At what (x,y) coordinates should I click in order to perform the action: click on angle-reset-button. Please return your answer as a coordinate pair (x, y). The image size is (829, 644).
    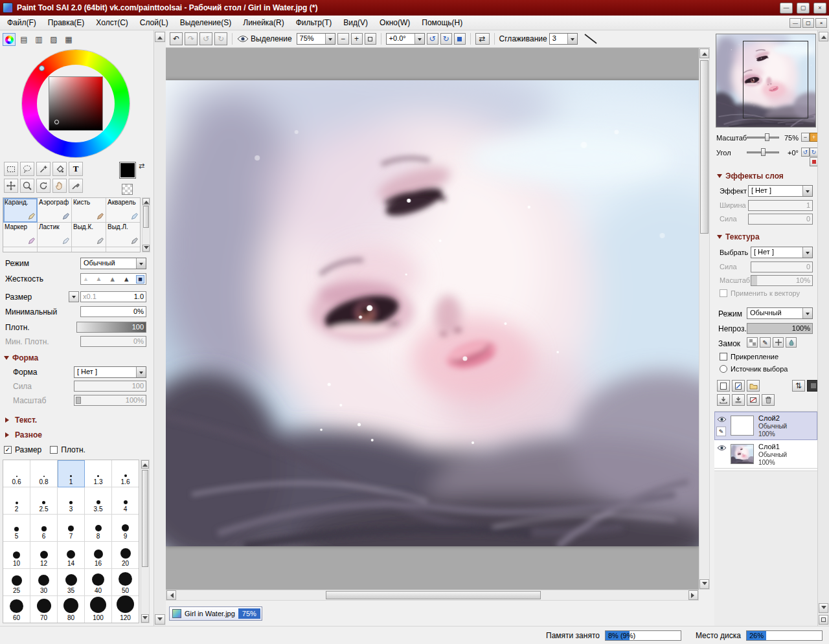
    Looking at the image, I should click on (460, 39).